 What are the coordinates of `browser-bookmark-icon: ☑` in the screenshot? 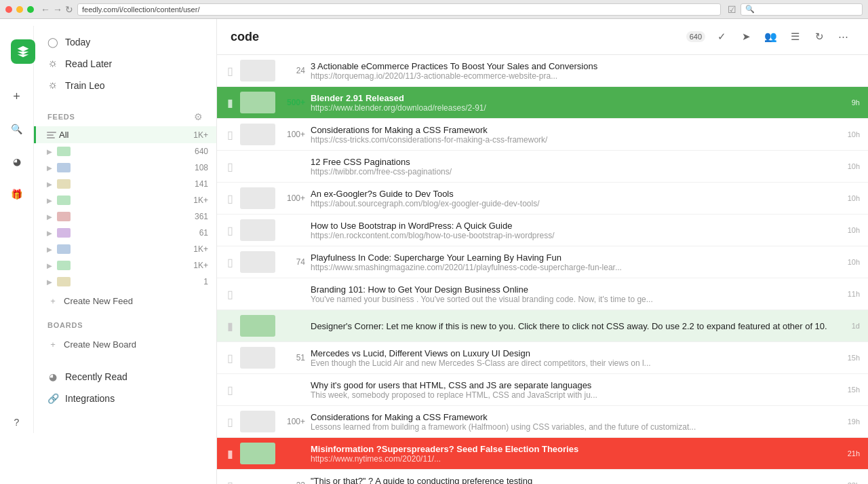 It's located at (732, 10).